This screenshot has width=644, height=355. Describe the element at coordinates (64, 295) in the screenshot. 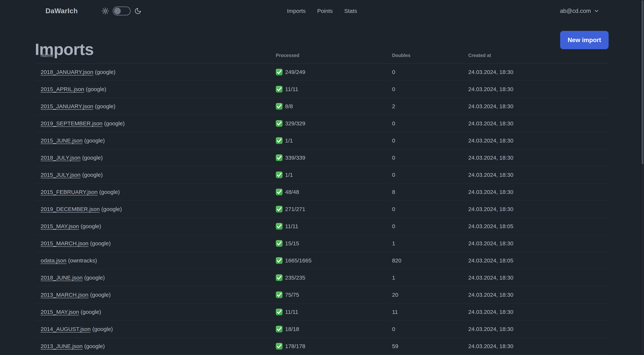

I see `import-file-link: 2013_MARCH.json` at that location.